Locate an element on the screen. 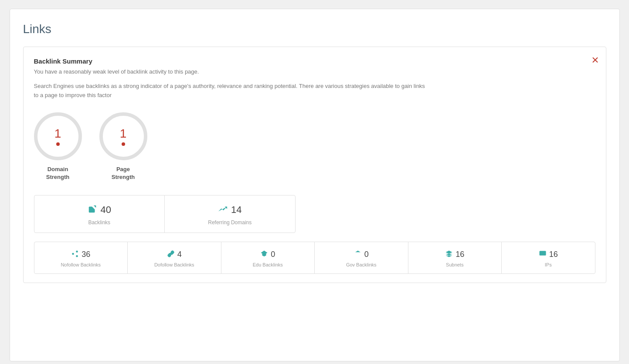 The height and width of the screenshot is (364, 629). building-icon is located at coordinates (358, 255).